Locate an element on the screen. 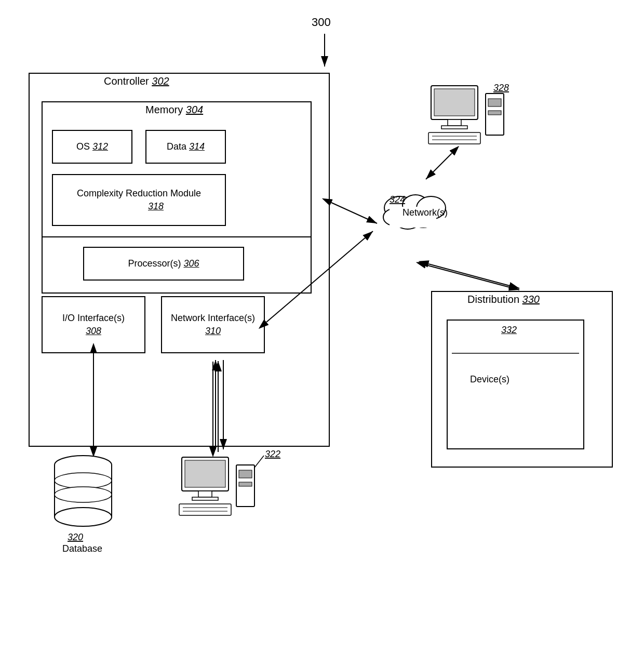 This screenshot has height=652, width=644. svg-text: 320 is located at coordinates (75, 537).